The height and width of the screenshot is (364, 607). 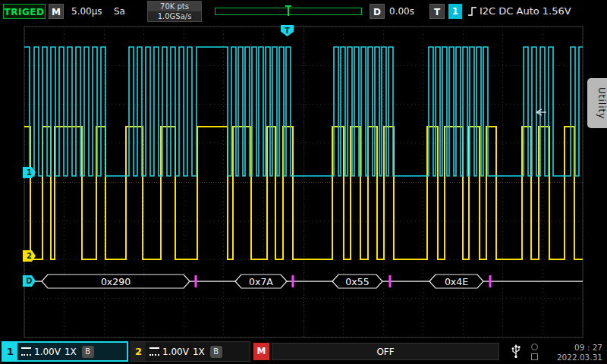 I want to click on trigger-status-badge: TRIGED, so click(x=24, y=11).